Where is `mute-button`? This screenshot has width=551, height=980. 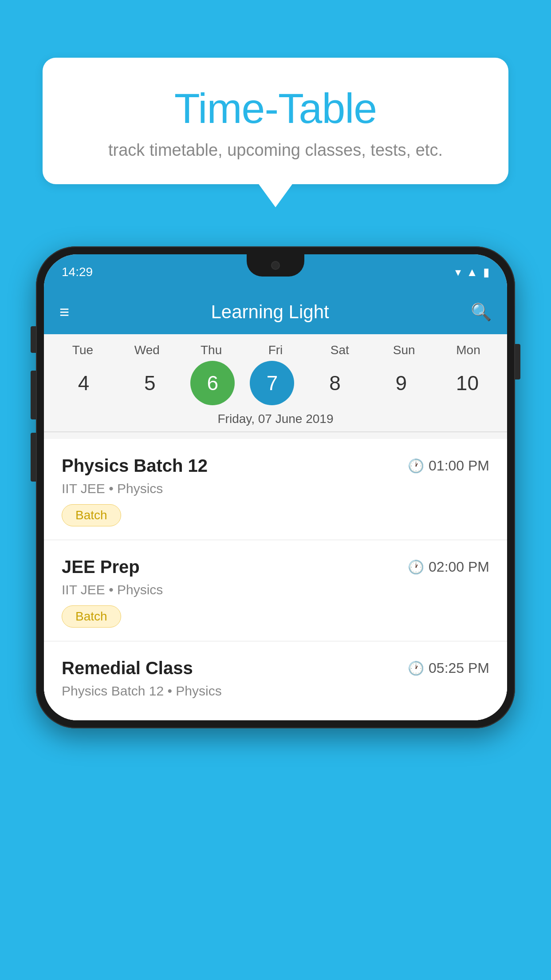
mute-button is located at coordinates (33, 340).